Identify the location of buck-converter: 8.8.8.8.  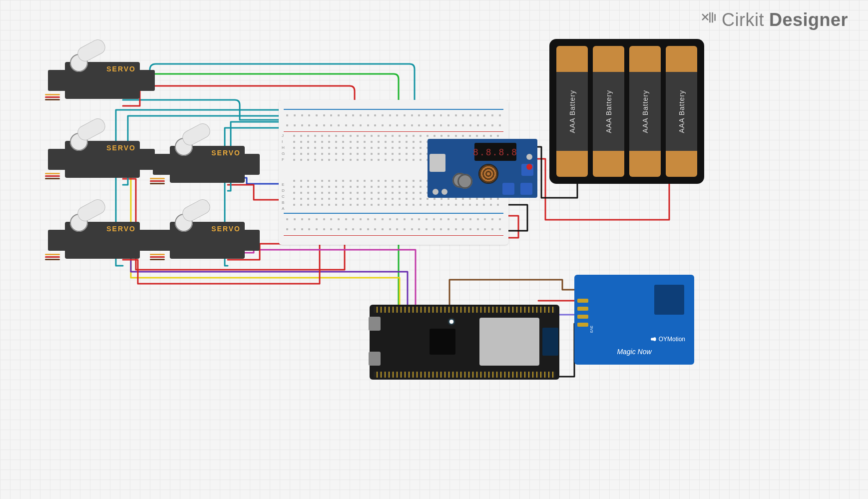
(482, 168).